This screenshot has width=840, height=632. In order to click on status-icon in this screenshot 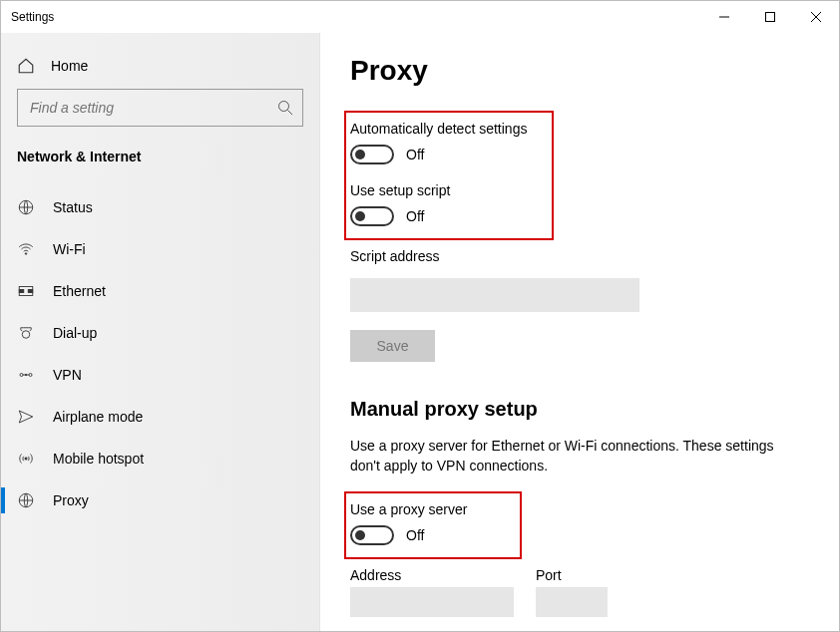, I will do `click(26, 207)`.